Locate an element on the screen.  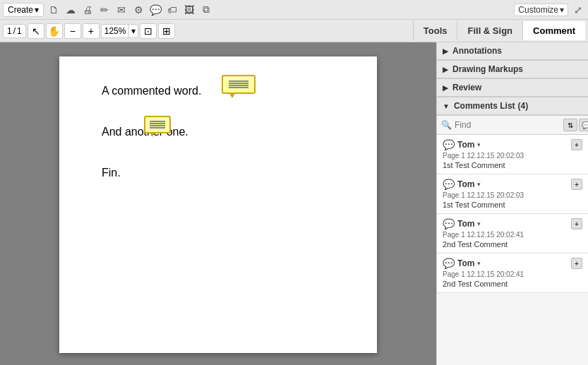
comment-item-1-header: 💬 Tom ▾ + is located at coordinates (512, 145).